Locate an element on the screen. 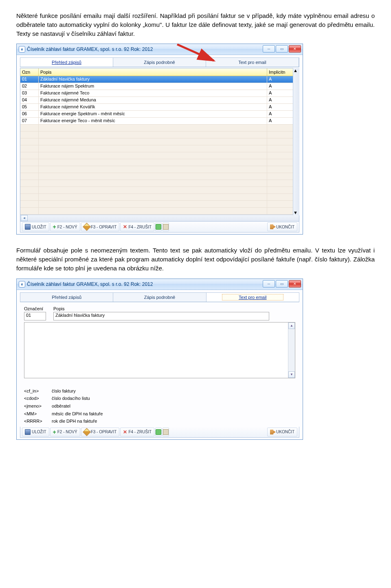 The width and height of the screenshot is (391, 588). legend-row: <RRRR>rok dle DPH na faktuře is located at coordinates (160, 421).